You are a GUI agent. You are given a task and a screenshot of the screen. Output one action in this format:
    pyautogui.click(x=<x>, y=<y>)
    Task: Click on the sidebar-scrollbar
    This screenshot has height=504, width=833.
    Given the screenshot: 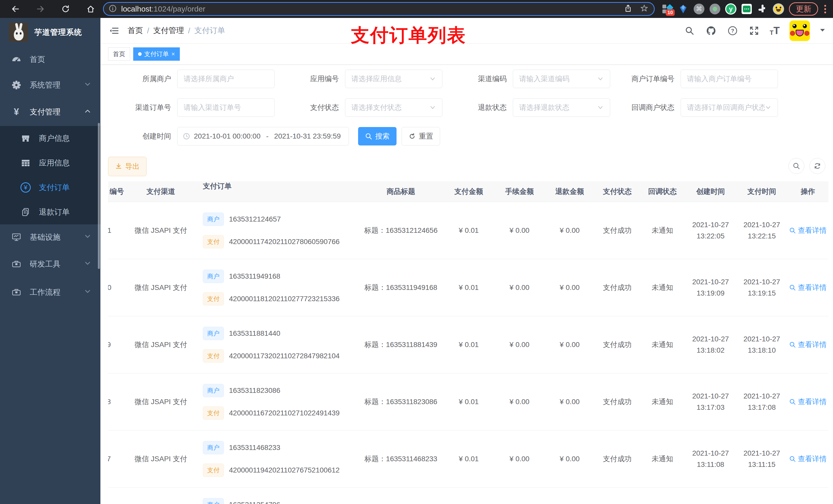 What is the action you would take?
    pyautogui.click(x=99, y=196)
    